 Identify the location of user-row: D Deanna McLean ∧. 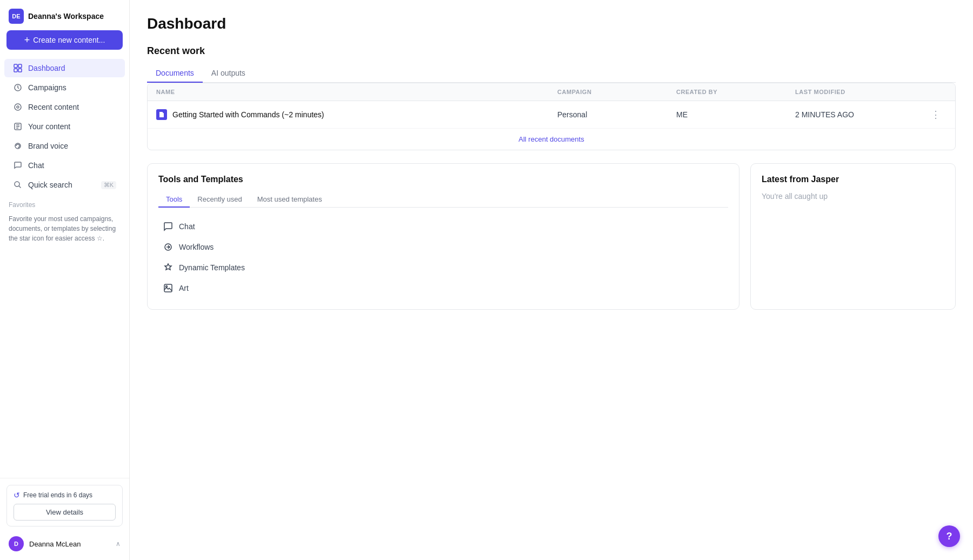
(65, 543).